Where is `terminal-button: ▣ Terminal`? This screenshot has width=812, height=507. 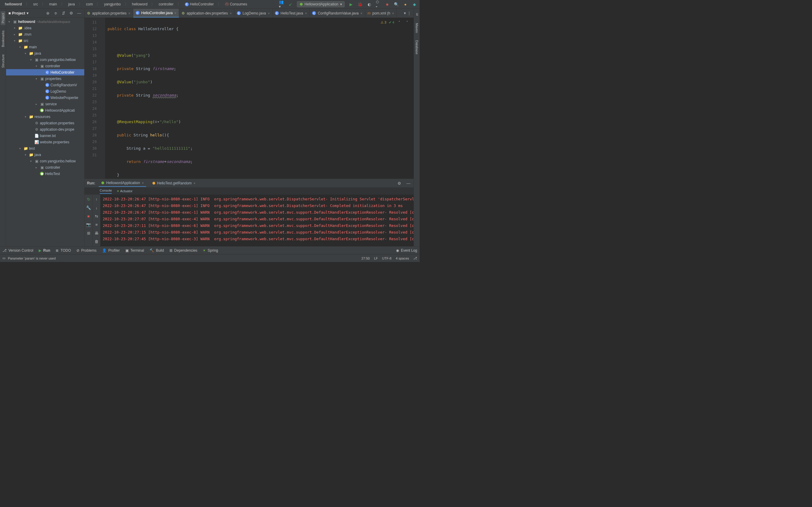 terminal-button: ▣ Terminal is located at coordinates (135, 250).